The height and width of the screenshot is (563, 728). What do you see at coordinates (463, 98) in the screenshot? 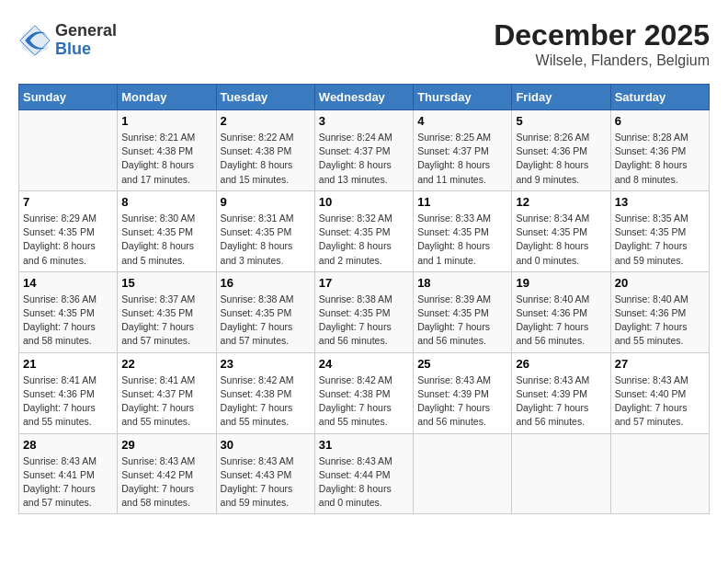
I see `header-thursday: Thursday` at bounding box center [463, 98].